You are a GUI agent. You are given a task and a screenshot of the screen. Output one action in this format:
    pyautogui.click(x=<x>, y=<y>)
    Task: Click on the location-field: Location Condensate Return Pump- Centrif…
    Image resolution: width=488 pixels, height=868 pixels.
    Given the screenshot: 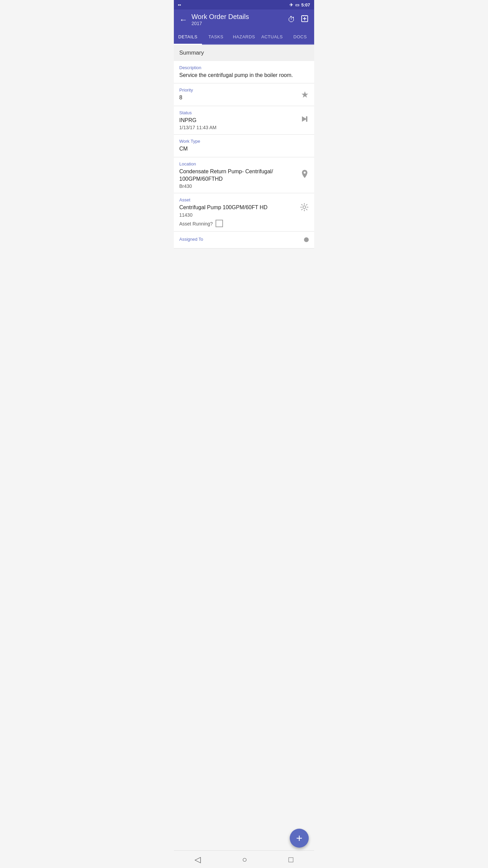 What is the action you would take?
    pyautogui.click(x=244, y=176)
    